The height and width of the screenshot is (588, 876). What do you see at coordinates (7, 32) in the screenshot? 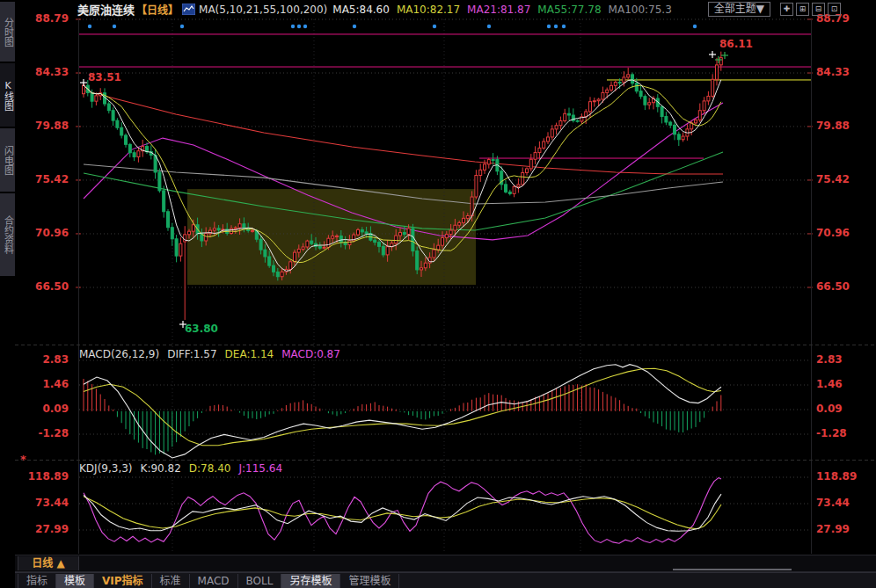
I see `sidebar-item-time-chart: 分时图` at bounding box center [7, 32].